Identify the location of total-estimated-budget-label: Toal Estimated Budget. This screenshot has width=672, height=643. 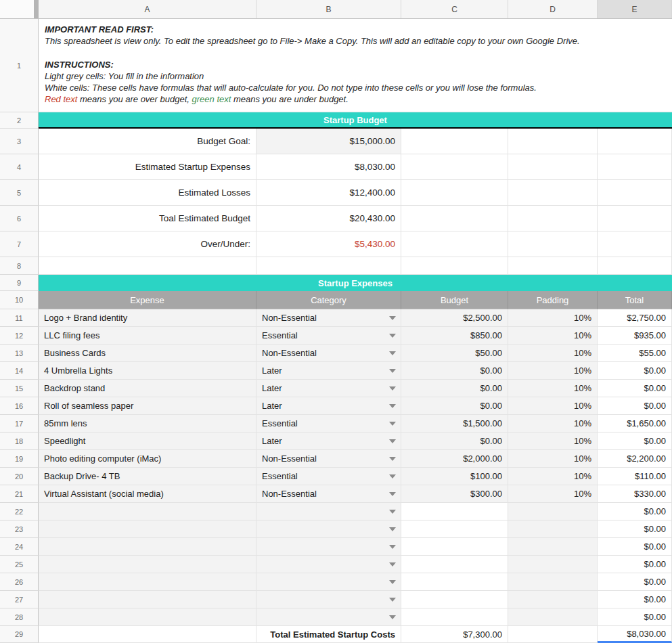
(148, 219).